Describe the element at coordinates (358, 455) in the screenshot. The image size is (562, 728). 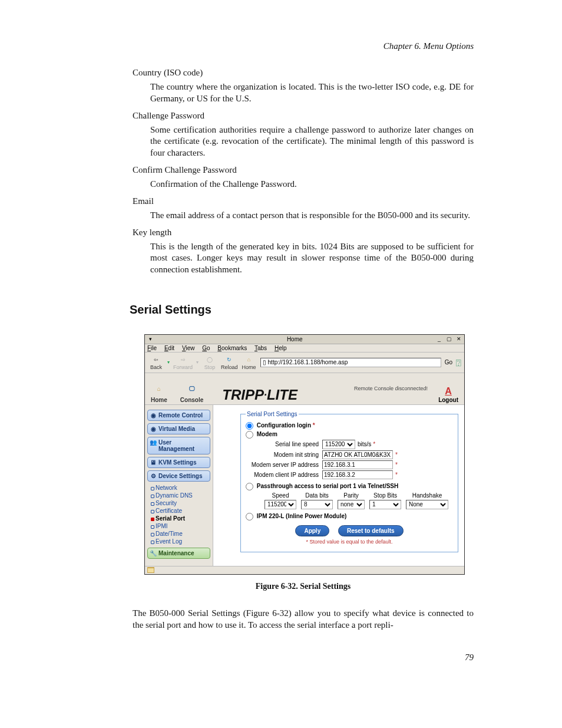
I see `modem-init-input` at that location.